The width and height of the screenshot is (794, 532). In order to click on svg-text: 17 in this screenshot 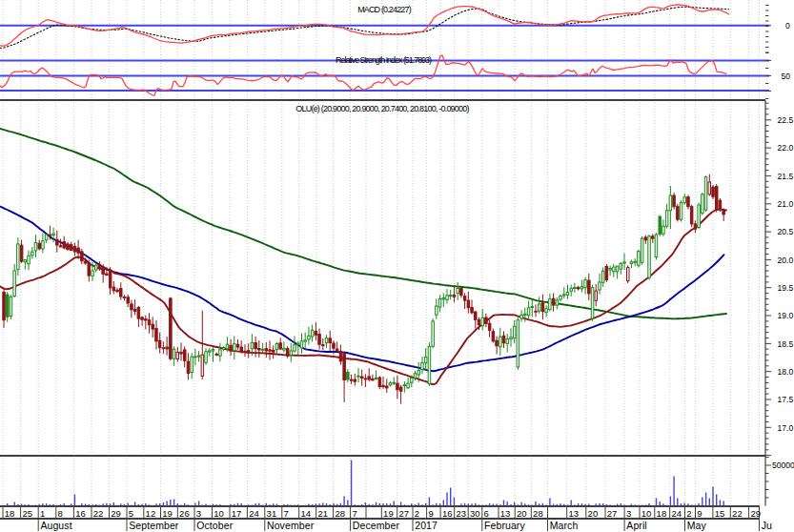, I will do `click(236, 513)`.